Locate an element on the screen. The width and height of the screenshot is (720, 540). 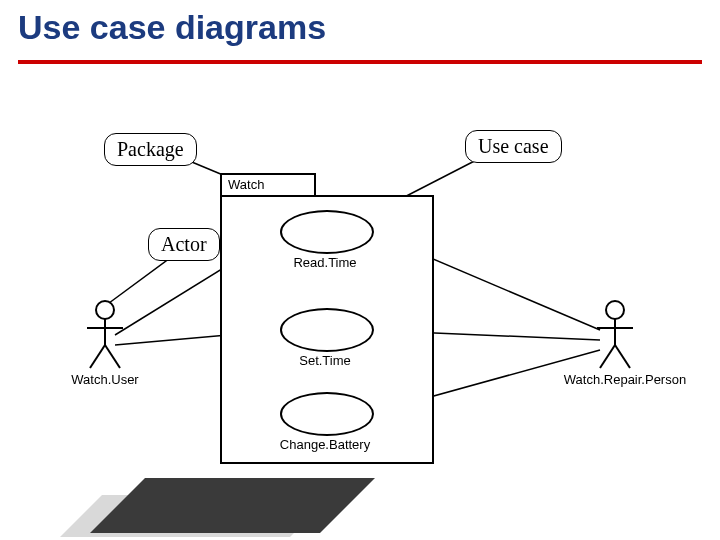
callout-actor: Actor is located at coordinates (184, 244).